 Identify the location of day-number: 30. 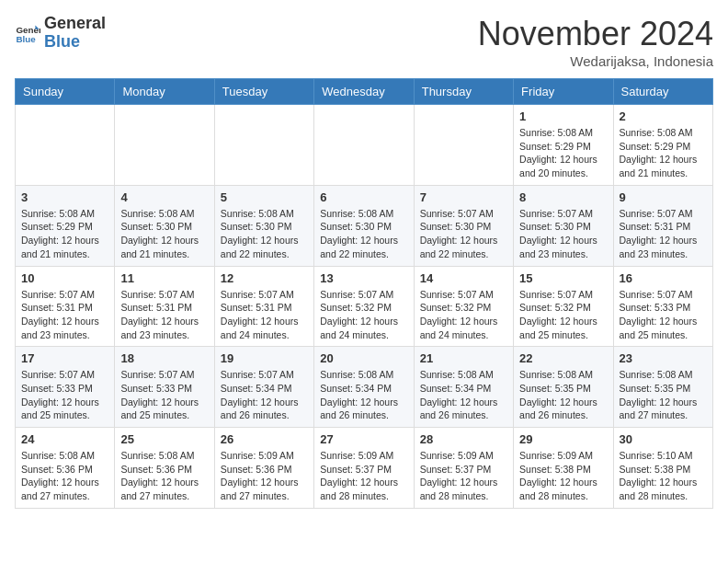
(664, 440).